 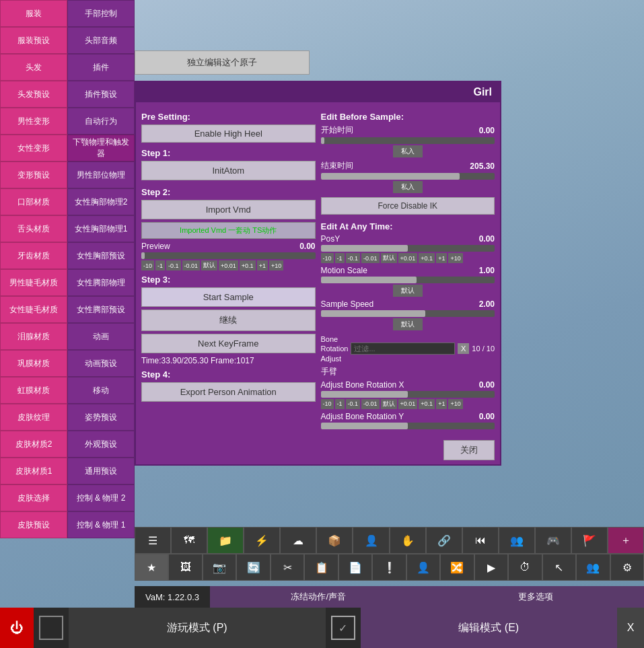 I want to click on toolbar-group: 👥, so click(x=517, y=540).